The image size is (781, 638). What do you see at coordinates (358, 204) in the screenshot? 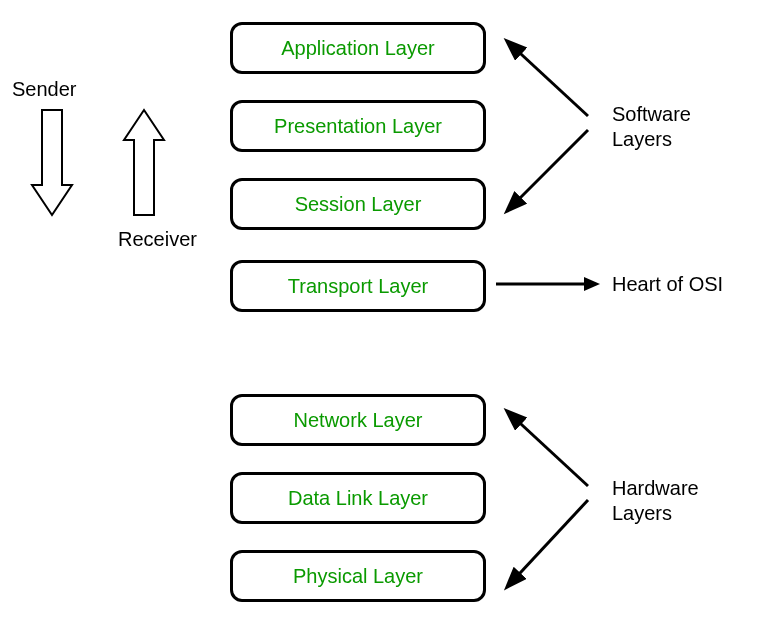
I see `layer-label: Session Layer` at bounding box center [358, 204].